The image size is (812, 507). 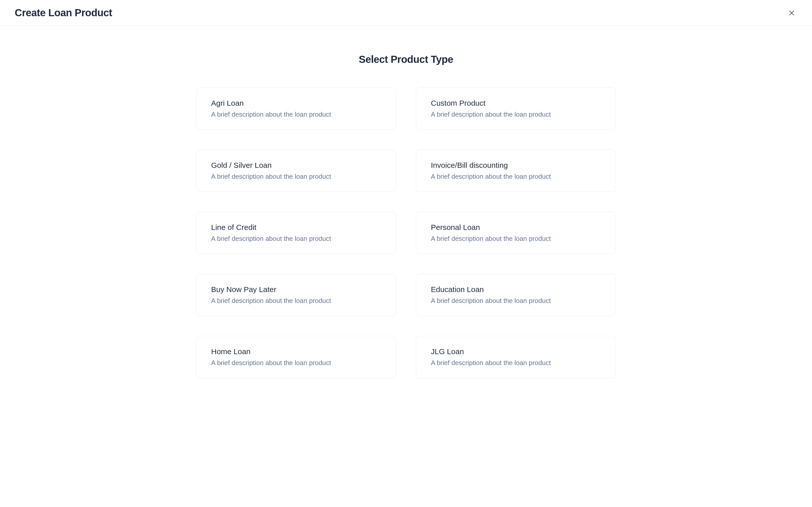 I want to click on product-card-title: Line of Credit, so click(x=296, y=227).